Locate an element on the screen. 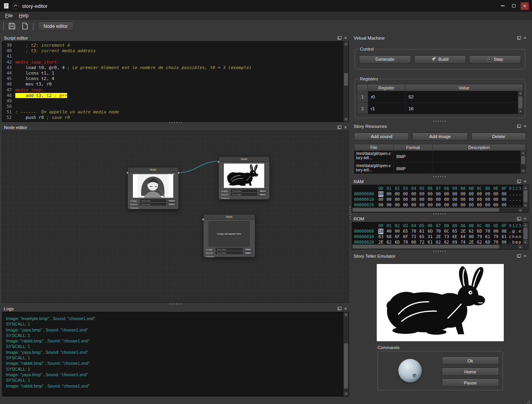  logs-panel-titlebar: Logs ✕ is located at coordinates (176, 308).